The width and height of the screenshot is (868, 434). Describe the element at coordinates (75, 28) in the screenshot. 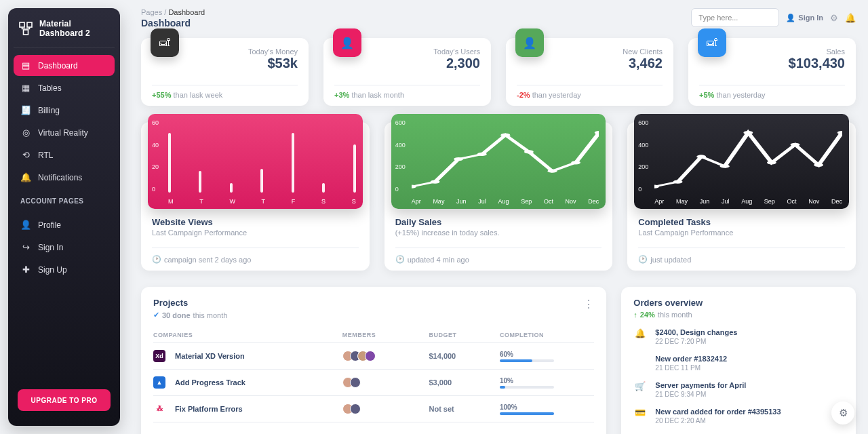

I see `brand-name: Material Dashboard 2` at that location.